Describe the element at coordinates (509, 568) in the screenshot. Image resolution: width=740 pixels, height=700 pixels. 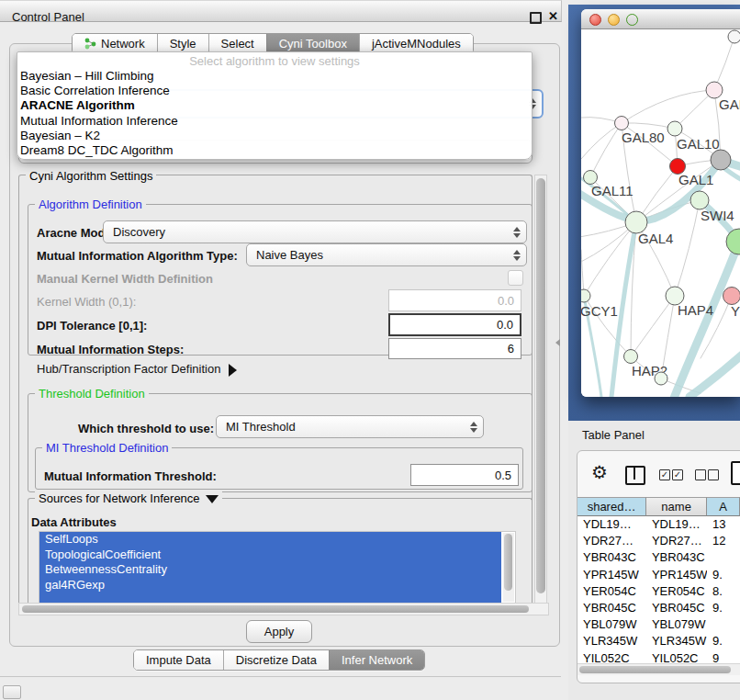
I see `attribute-list-scrollbar` at that location.